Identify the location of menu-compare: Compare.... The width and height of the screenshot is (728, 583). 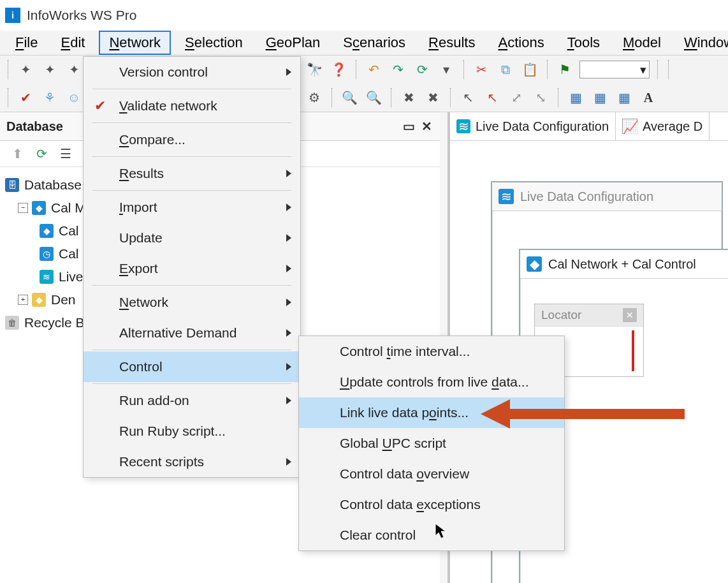
(192, 140).